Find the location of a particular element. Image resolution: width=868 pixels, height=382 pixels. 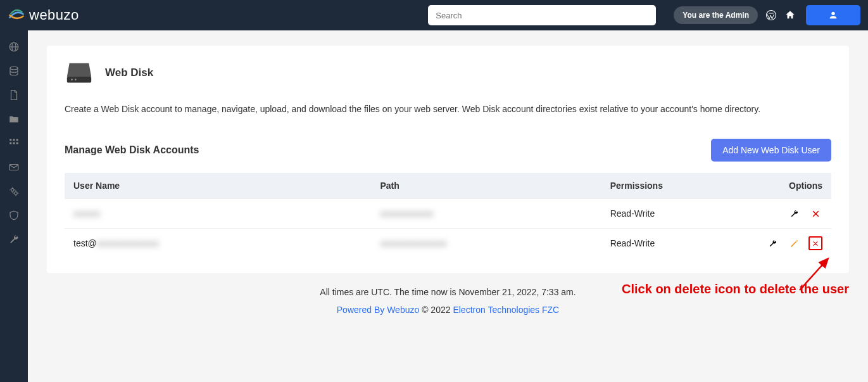

cell-path: xxxxxxxxxxxxxxx is located at coordinates (486, 243).